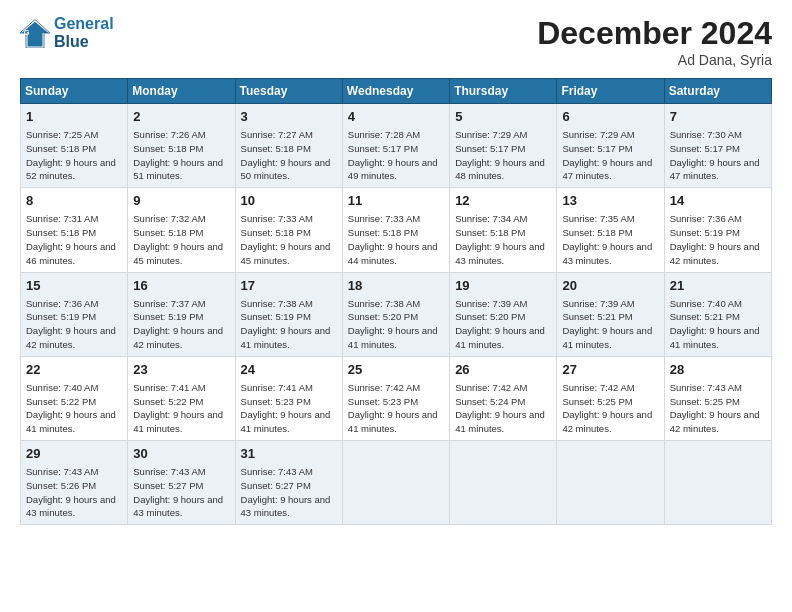 Image resolution: width=792 pixels, height=612 pixels. I want to click on day-info: Sunrise: 7:36 AM Sunset: 5:19 PM Dayligh…, so click(718, 240).